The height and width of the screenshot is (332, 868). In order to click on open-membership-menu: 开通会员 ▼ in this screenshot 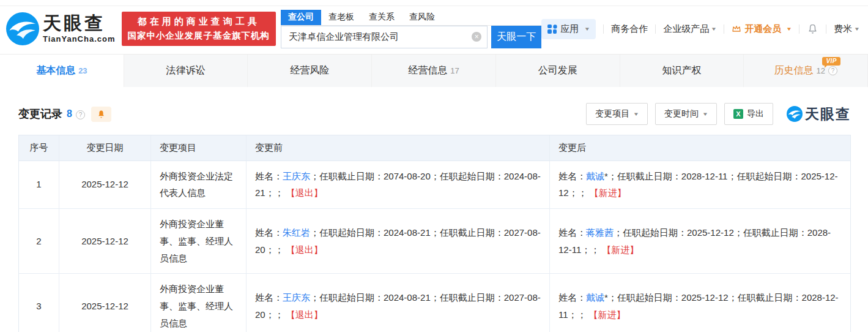, I will do `click(762, 29)`.